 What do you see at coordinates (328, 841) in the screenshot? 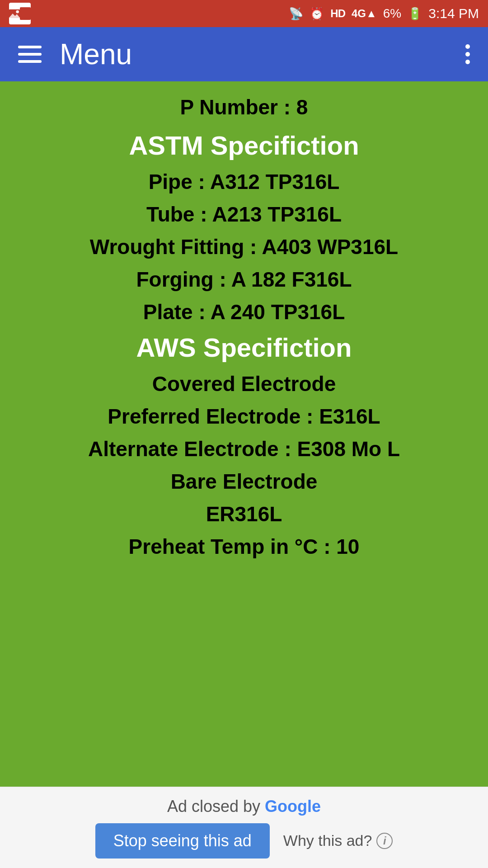
I see `why-ad-label: Why this ad?` at bounding box center [328, 841].